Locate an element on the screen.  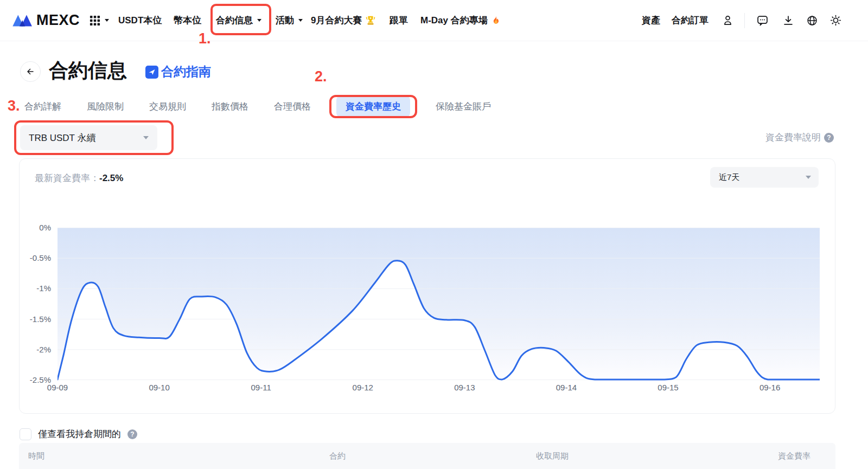
nav-item-coin-m: 幣本位 is located at coordinates (188, 21).